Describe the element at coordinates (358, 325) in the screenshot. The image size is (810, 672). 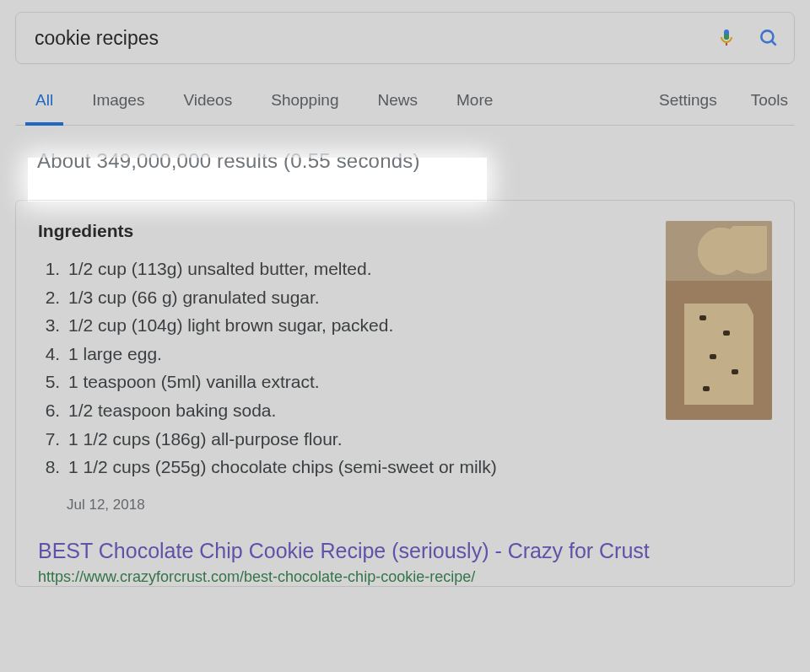
I see `list-item: 1/2 cup (104g) light brown sugar, packed…` at that location.